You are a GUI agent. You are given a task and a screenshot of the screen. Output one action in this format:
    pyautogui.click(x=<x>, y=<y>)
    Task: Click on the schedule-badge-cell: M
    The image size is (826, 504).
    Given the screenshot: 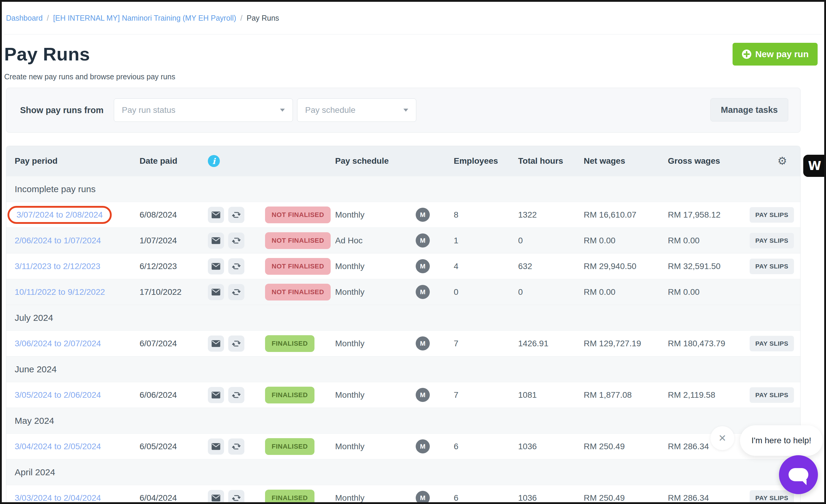 What is the action you would take?
    pyautogui.click(x=421, y=497)
    